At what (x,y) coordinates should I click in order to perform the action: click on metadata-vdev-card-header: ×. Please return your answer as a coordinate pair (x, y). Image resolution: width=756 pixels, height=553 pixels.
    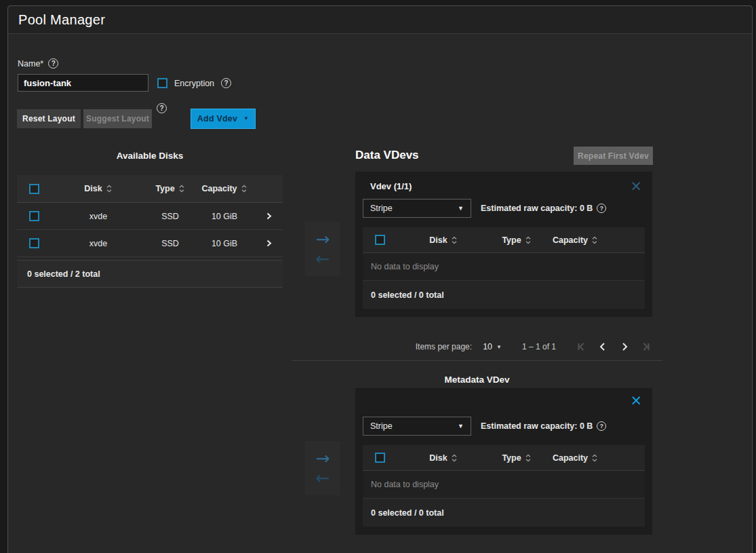
    Looking at the image, I should click on (504, 399).